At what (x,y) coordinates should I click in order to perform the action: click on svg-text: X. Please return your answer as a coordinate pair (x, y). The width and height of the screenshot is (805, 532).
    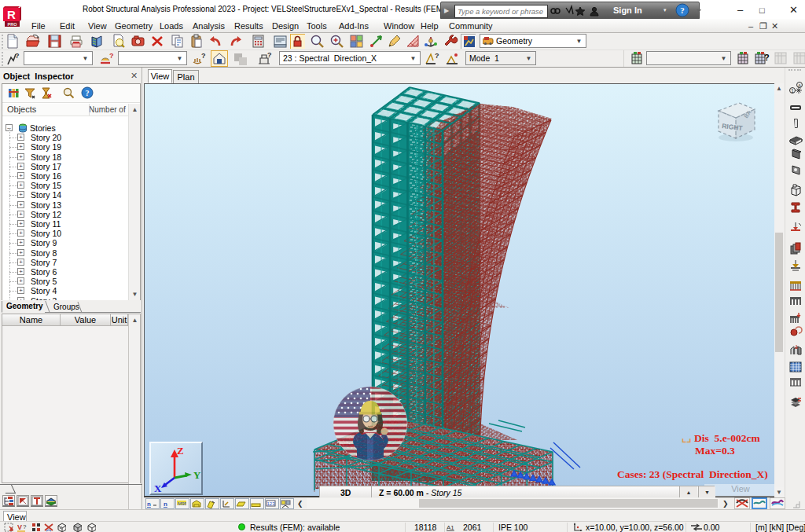
    Looking at the image, I should click on (158, 488).